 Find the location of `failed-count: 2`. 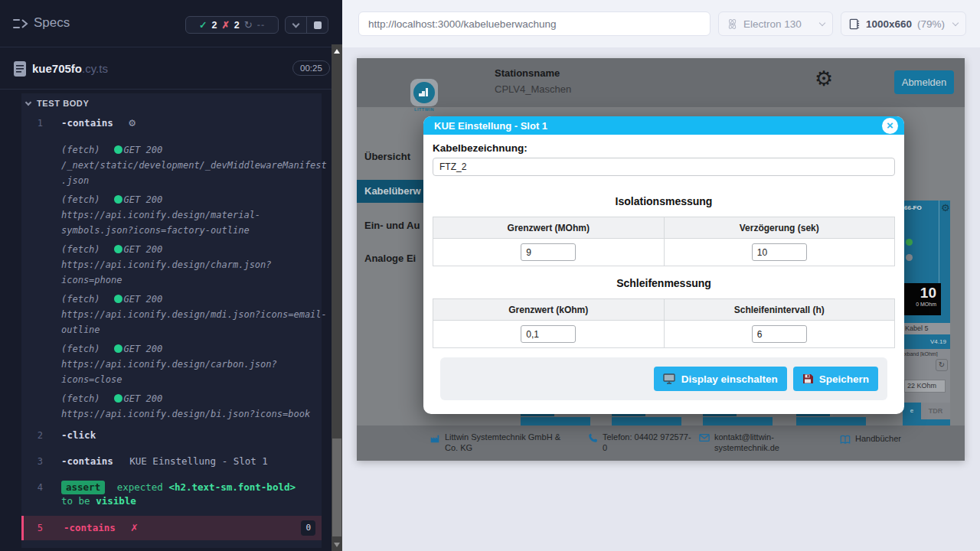

failed-count: 2 is located at coordinates (237, 25).